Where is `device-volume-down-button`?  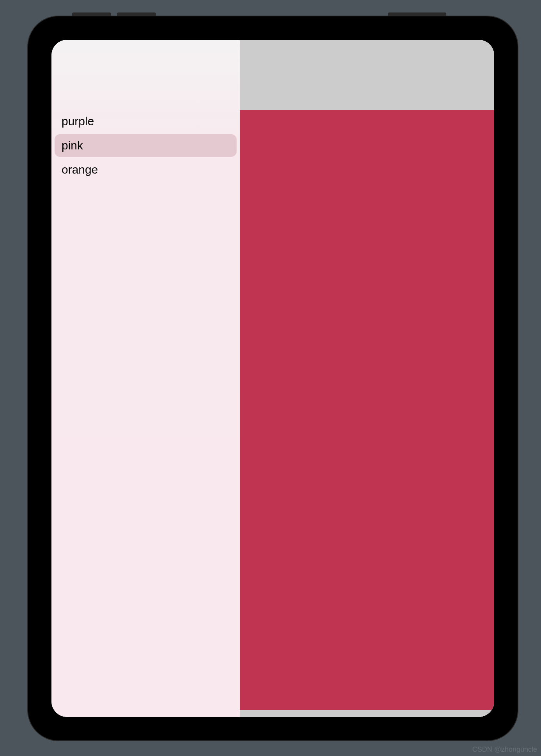 device-volume-down-button is located at coordinates (136, 14).